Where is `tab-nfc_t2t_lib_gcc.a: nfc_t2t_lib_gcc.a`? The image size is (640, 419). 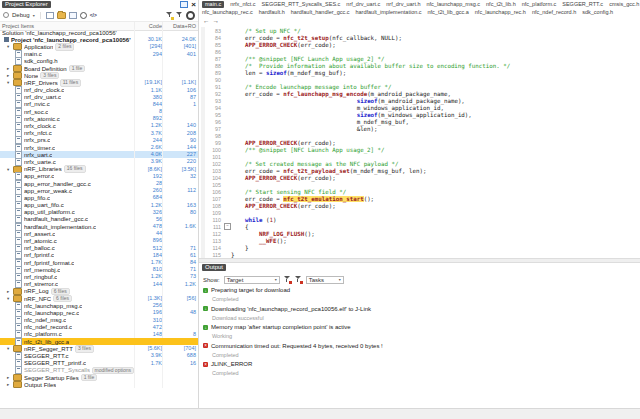
tab-nfc_t2t_lib_gcc.a: nfc_t2t_lib_gcc.a is located at coordinates (448, 12).